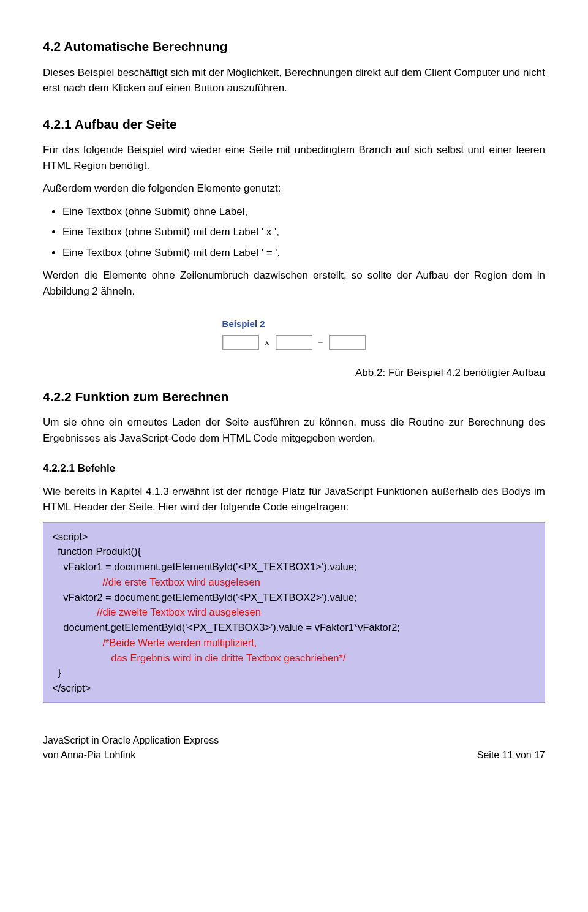 This screenshot has height=912, width=588. Describe the element at coordinates (294, 500) in the screenshot. I see `para-4-2-2-1-a: Wie bereits in Kapitel 4.1.3 erwähnt ist…` at that location.